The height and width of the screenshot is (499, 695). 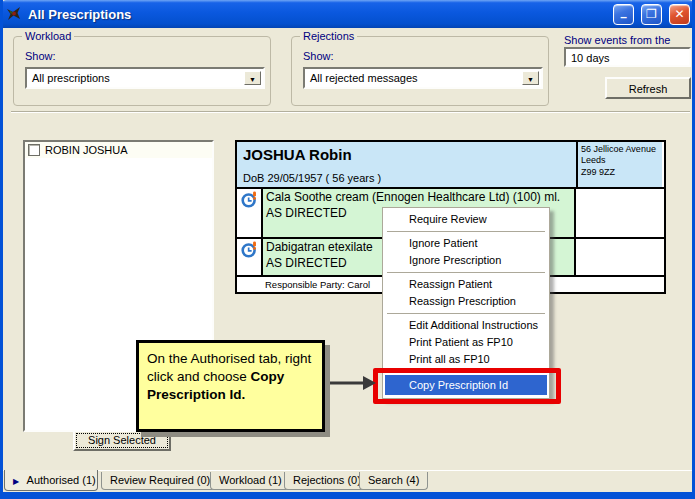 I want to click on patient-address: 56 Jellicoe Avenue Leeds Z99 9ZZ, so click(x=620, y=164).